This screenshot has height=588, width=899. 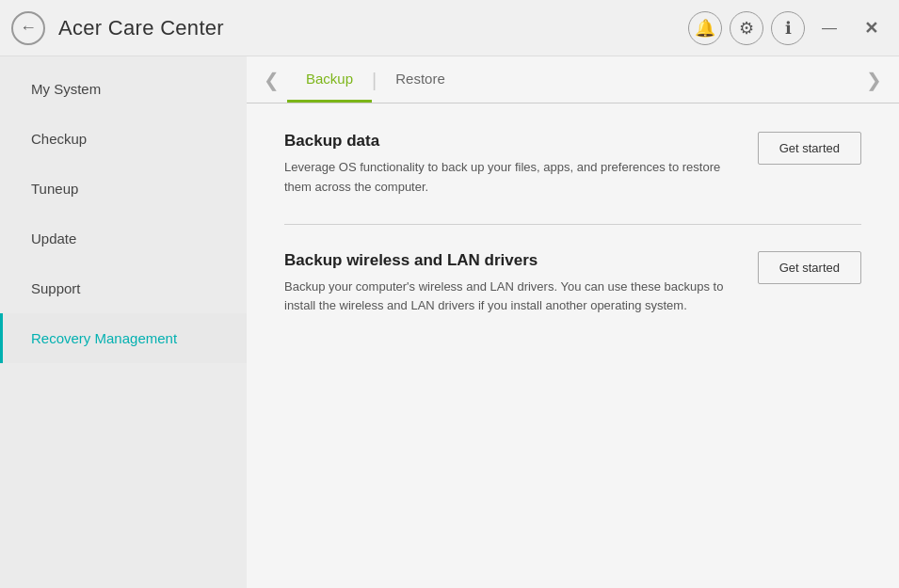 What do you see at coordinates (123, 88) in the screenshot?
I see `sidebar-item-my-system: My System` at bounding box center [123, 88].